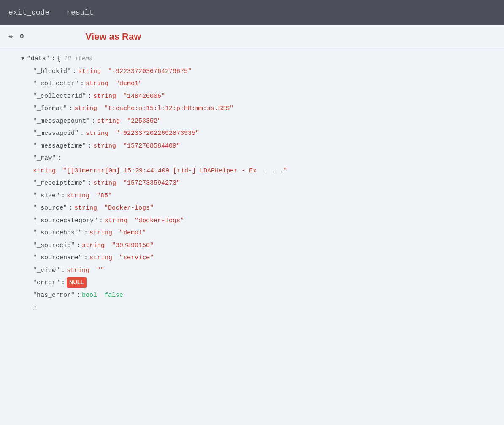 The width and height of the screenshot is (504, 425). What do you see at coordinates (80, 13) in the screenshot?
I see `col-result: result` at bounding box center [80, 13].